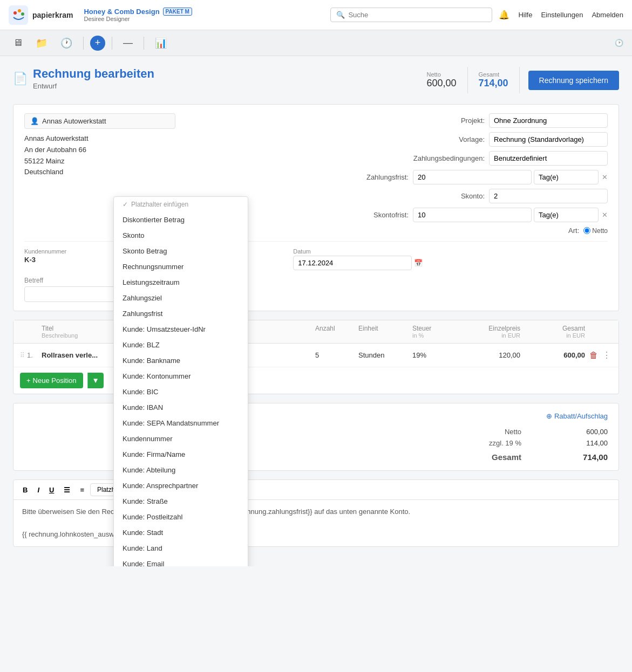 This screenshot has height=672, width=632. Describe the element at coordinates (181, 298) in the screenshot. I see `dropdown-item-5: Zahlungsziel` at that location.